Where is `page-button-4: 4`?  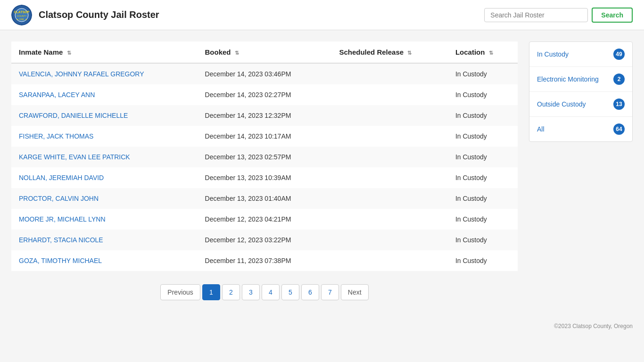
page-button-4: 4 is located at coordinates (271, 292).